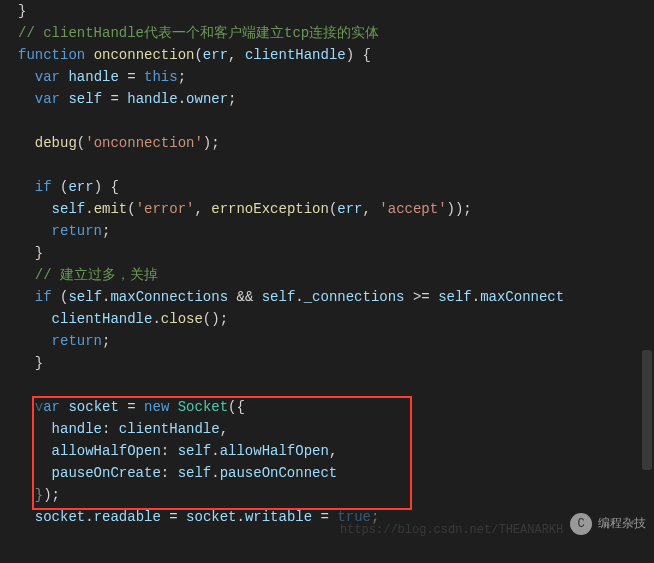 This screenshot has width=654, height=563. I want to click on line-content: handle: clientHandle,, so click(123, 429).